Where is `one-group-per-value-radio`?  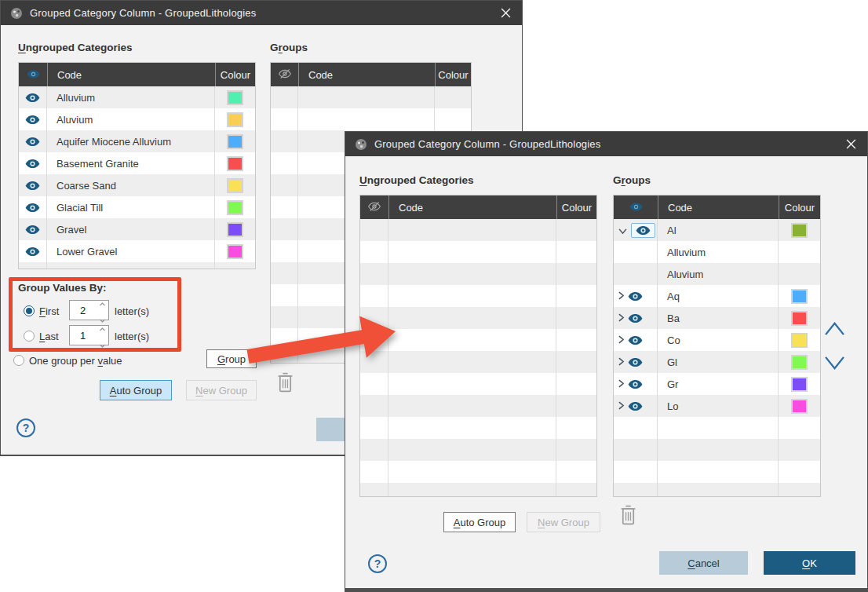
one-group-per-value-radio is located at coordinates (19, 360).